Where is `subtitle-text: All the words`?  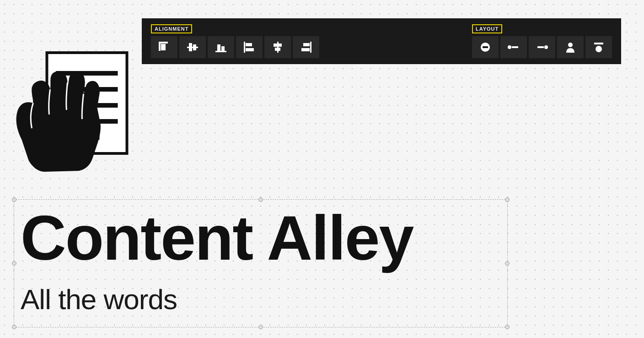
subtitle-text: All the words is located at coordinates (99, 300).